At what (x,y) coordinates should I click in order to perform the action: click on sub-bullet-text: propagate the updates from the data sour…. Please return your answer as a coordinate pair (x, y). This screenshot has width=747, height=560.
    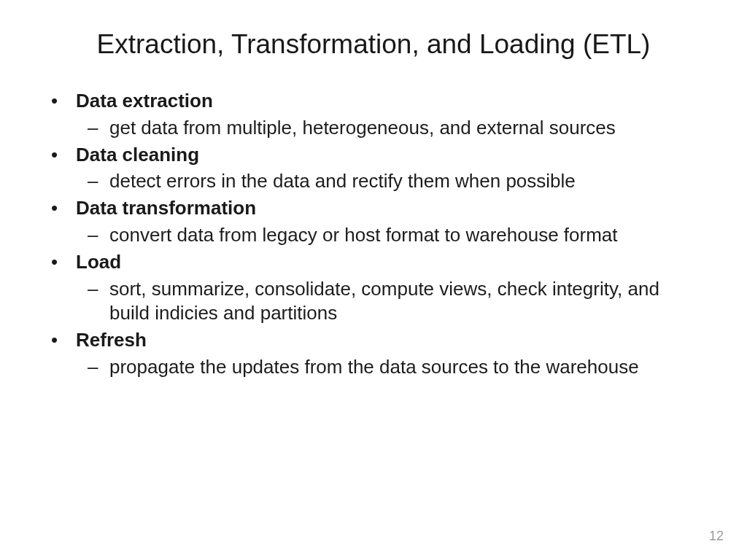
    Looking at the image, I should click on (374, 368).